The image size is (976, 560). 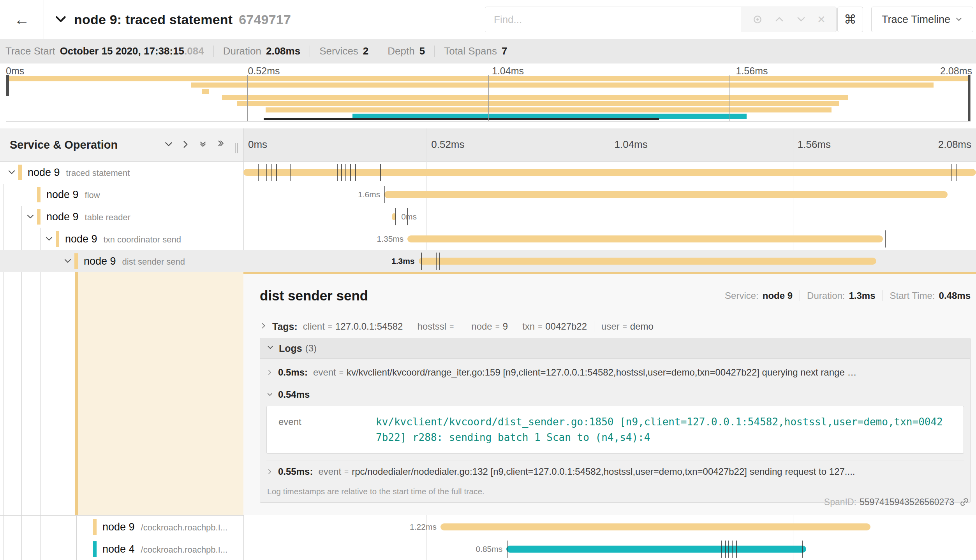 What do you see at coordinates (8, 86) in the screenshot?
I see `minimap-left-scrubber` at bounding box center [8, 86].